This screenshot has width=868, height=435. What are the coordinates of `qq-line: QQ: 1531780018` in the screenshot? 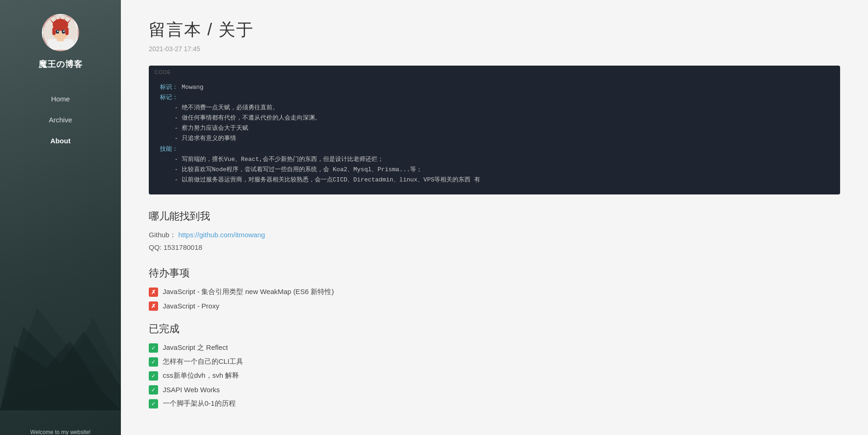 It's located at (495, 248).